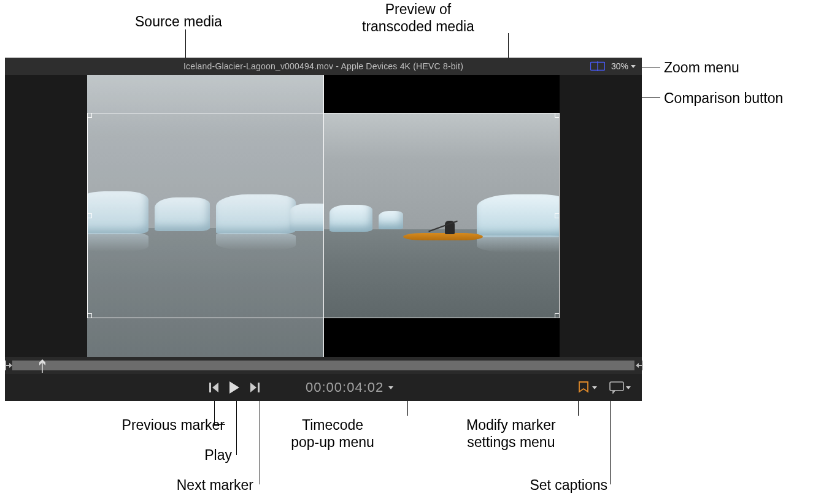 This screenshot has height=504, width=821. Describe the element at coordinates (511, 434) in the screenshot. I see `callout-modify-marker: Modify marker settings menu` at that location.